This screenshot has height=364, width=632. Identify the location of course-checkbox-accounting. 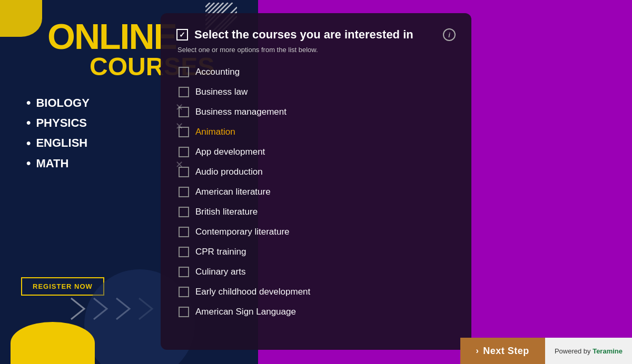
(184, 72).